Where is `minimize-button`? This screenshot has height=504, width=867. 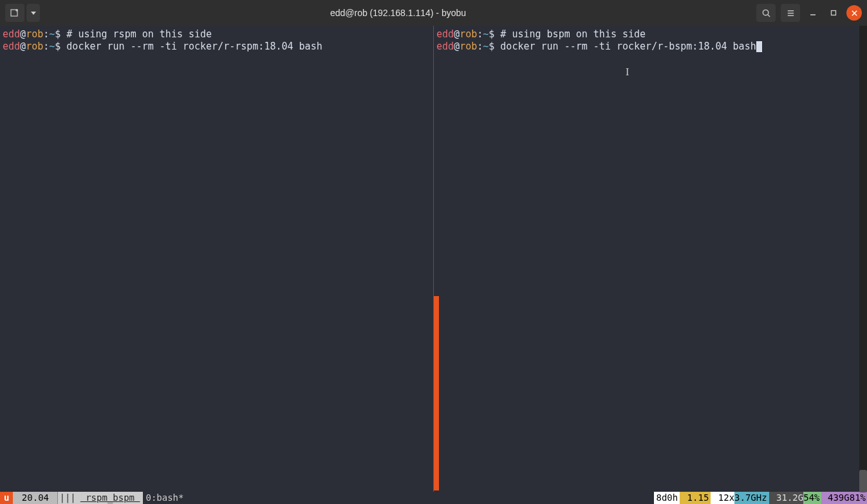 minimize-button is located at coordinates (813, 13).